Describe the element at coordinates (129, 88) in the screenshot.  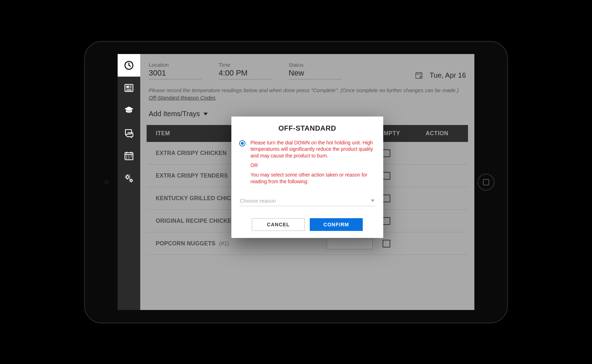
I see `sidebar-item-news` at that location.